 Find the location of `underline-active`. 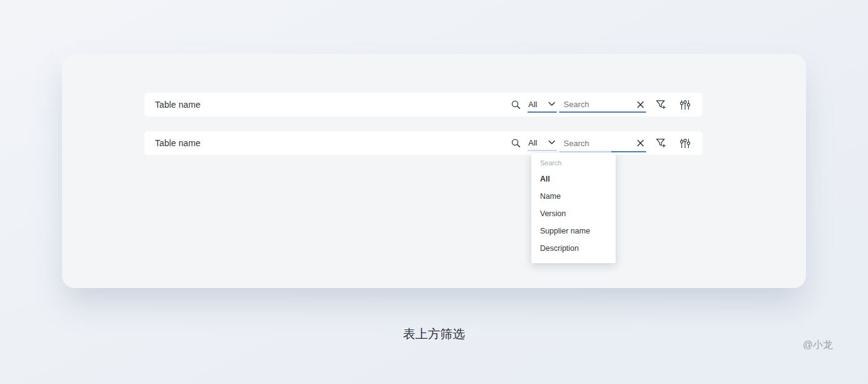

underline-active is located at coordinates (629, 152).